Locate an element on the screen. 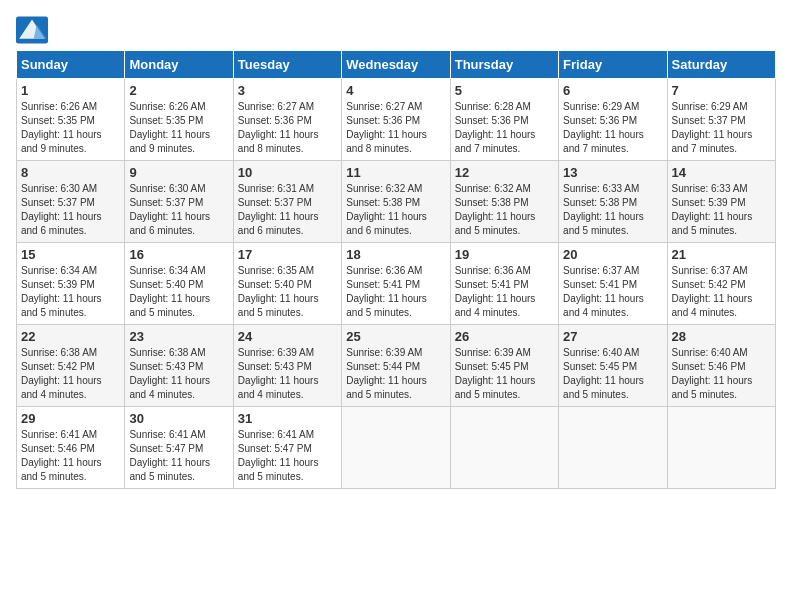 This screenshot has width=792, height=612. calendar-cell: 30 Sunrise: 6:41 AM Sunset: 5:47 PM Dayl… is located at coordinates (179, 448).